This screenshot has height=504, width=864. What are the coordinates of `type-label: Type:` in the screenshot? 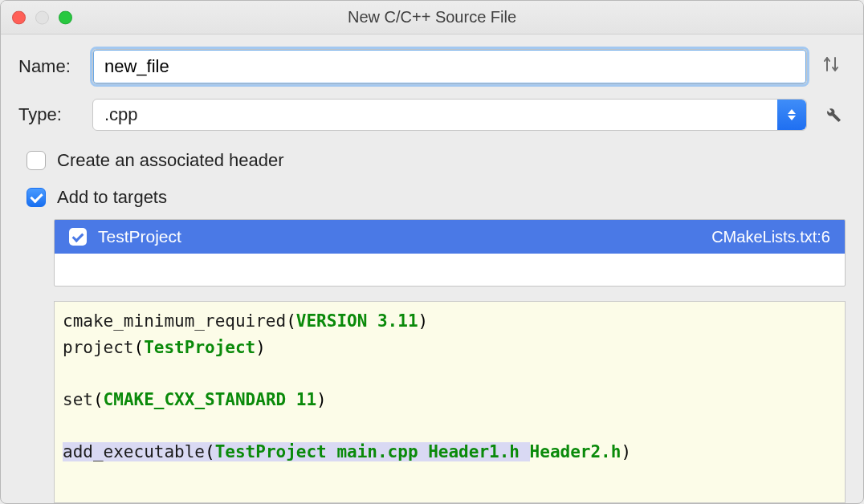 It's located at (55, 115).